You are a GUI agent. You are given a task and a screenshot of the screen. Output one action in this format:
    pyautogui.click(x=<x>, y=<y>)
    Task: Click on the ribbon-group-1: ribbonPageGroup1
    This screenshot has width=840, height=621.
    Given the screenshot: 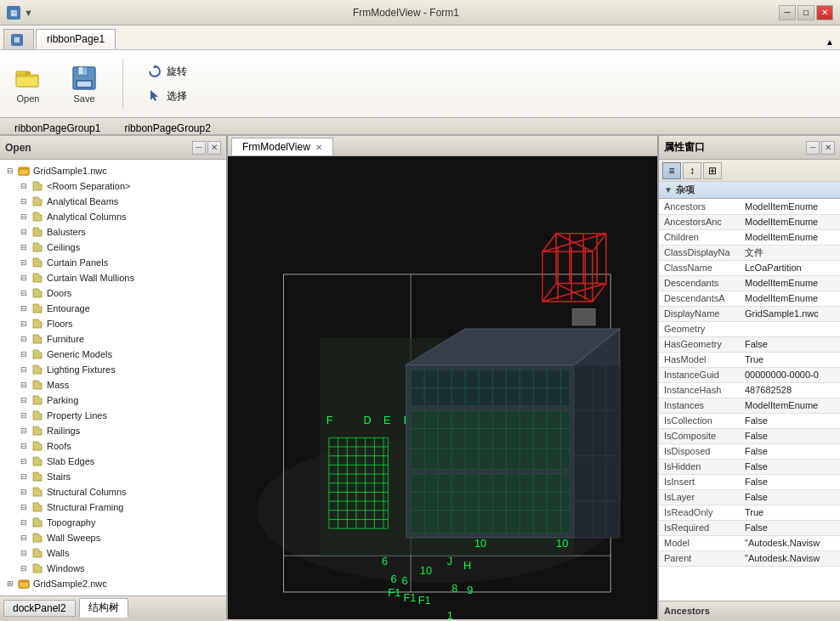 What is the action you would take?
    pyautogui.click(x=58, y=126)
    